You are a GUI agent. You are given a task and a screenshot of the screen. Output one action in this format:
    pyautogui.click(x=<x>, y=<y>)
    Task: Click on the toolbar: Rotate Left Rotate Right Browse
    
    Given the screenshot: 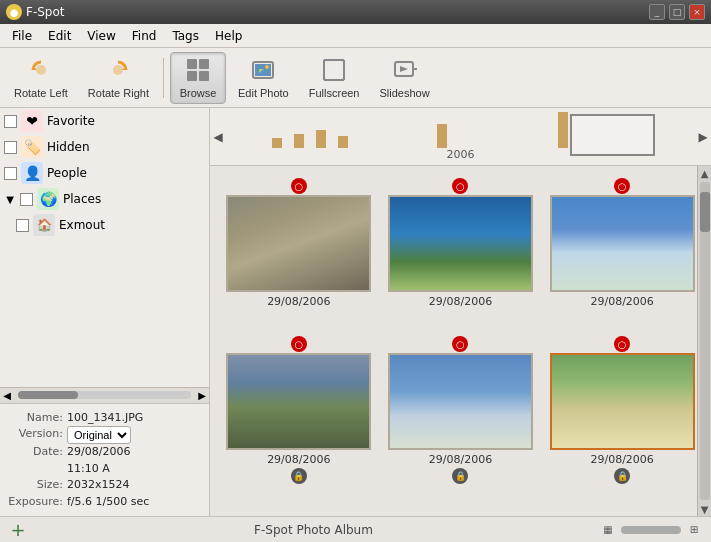 What is the action you would take?
    pyautogui.click(x=356, y=78)
    